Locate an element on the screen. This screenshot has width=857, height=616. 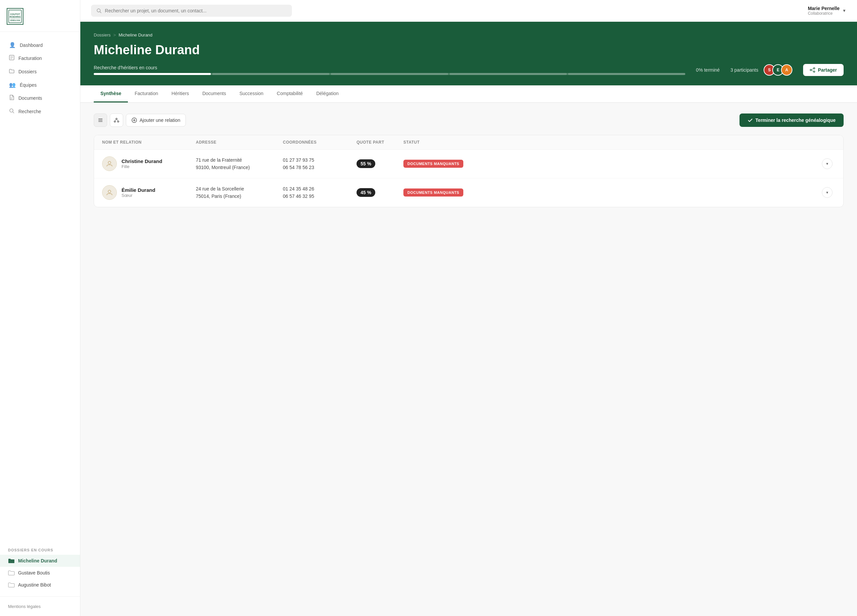
th-coordonnees: COORDONNÉES is located at coordinates (320, 142).